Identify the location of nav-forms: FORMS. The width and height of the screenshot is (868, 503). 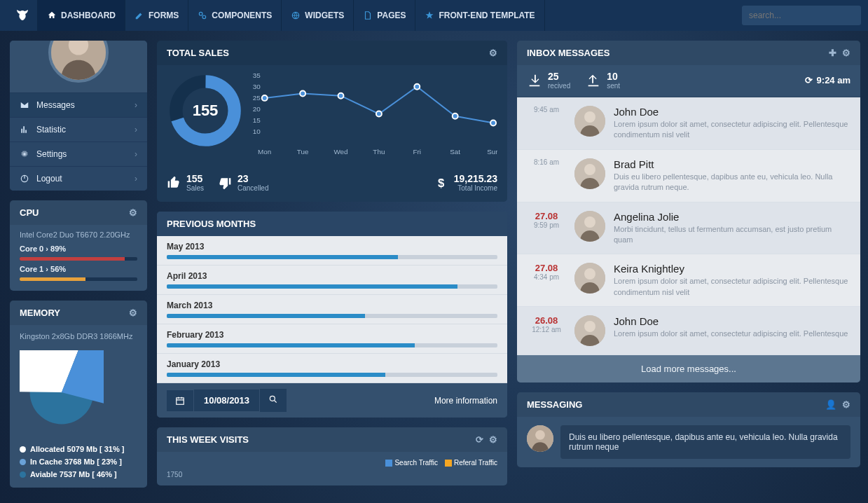
(157, 15).